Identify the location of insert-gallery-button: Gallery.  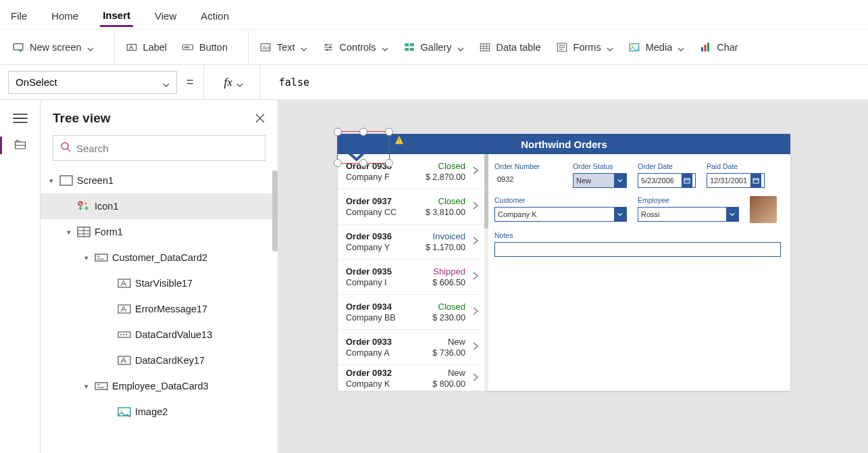
(434, 47).